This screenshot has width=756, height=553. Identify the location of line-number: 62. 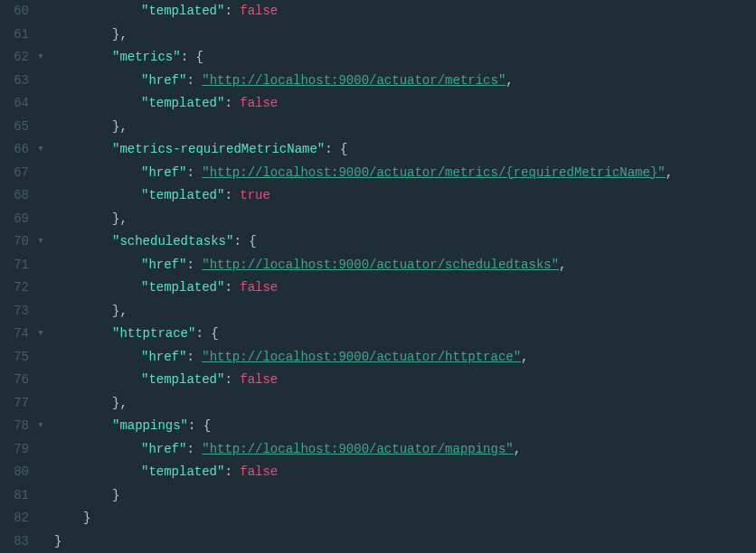
(18, 58).